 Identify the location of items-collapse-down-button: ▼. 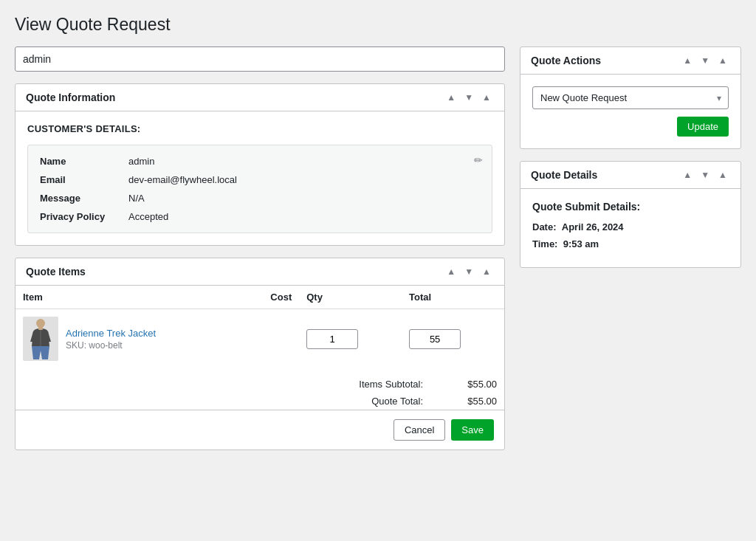
(469, 272).